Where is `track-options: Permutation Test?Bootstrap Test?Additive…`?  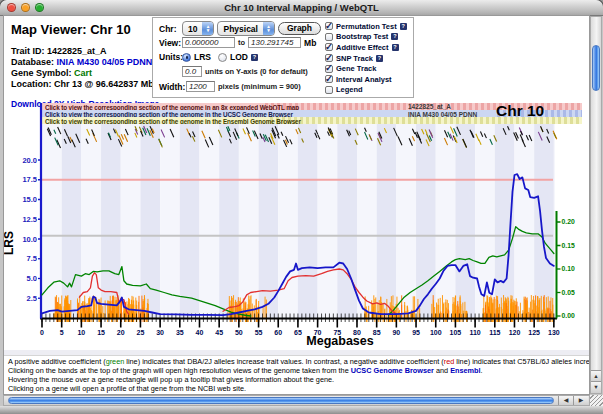 track-options: Permutation Test?Bootstrap Test?Additive… is located at coordinates (366, 58).